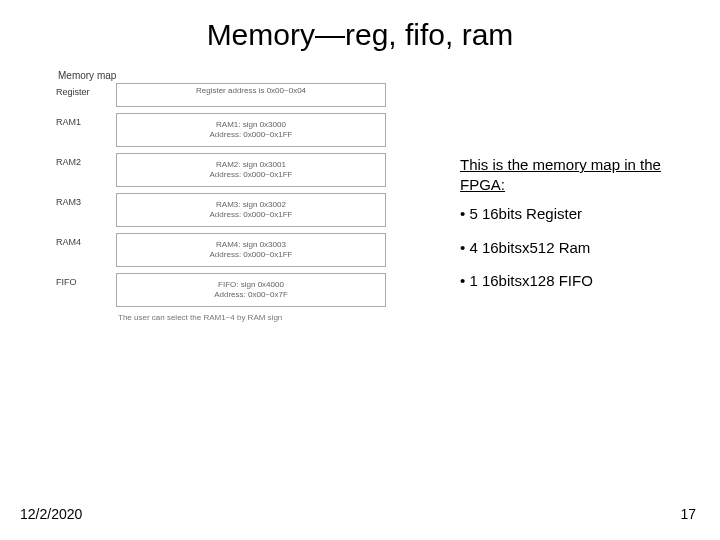 The width and height of the screenshot is (720, 540). I want to click on diagram-footnote: The user can select the RAM1~4 by RAM si…, so click(252, 318).